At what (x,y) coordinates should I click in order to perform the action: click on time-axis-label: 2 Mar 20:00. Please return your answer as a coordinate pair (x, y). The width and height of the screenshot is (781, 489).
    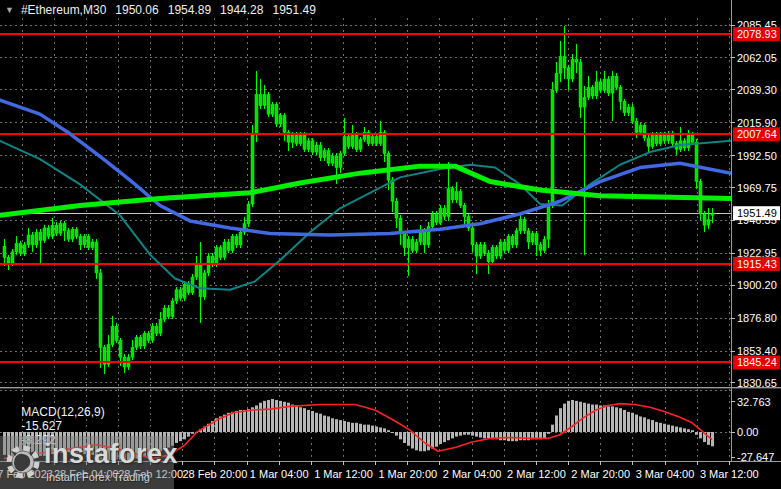
    Looking at the image, I should click on (600, 474).